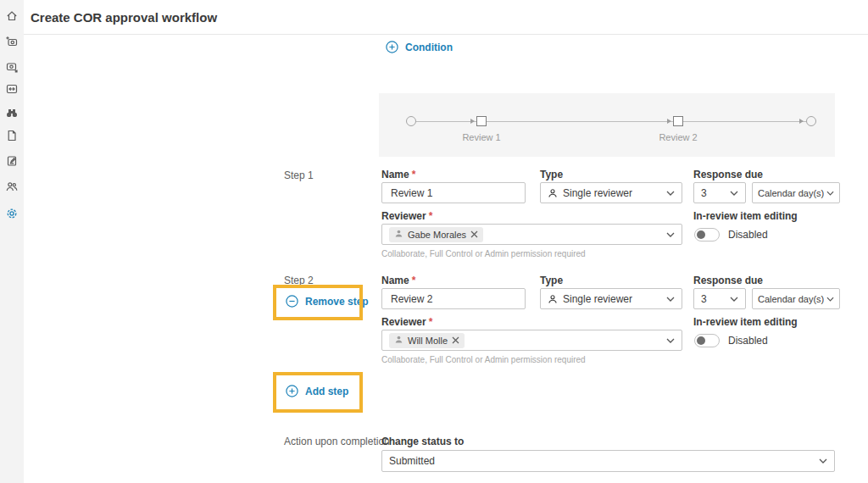 Image resolution: width=868 pixels, height=483 pixels. What do you see at coordinates (707, 235) in the screenshot?
I see `step1-editing-toggle` at bounding box center [707, 235].